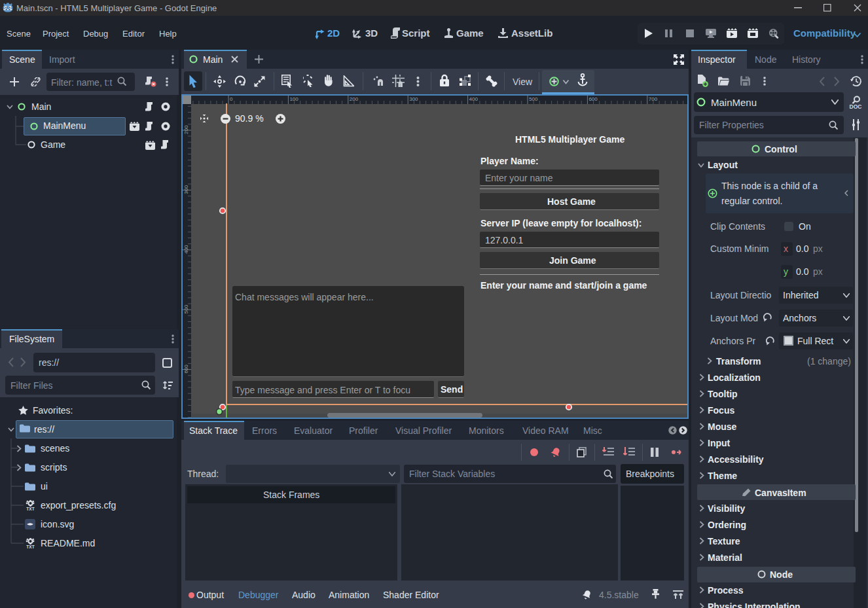 The height and width of the screenshot is (608, 868). I want to click on svg-text: DOC, so click(856, 107).